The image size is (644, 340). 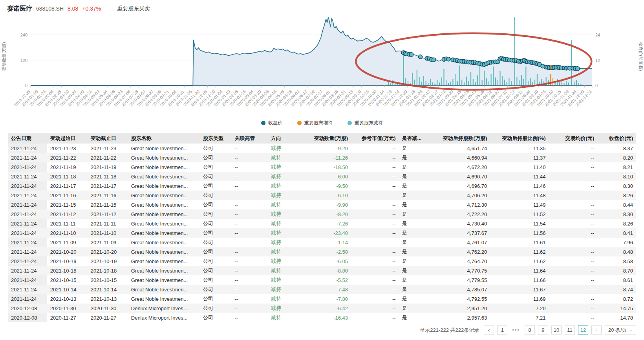 I want to click on table-cell: 2020-11-27, so click(x=108, y=318).